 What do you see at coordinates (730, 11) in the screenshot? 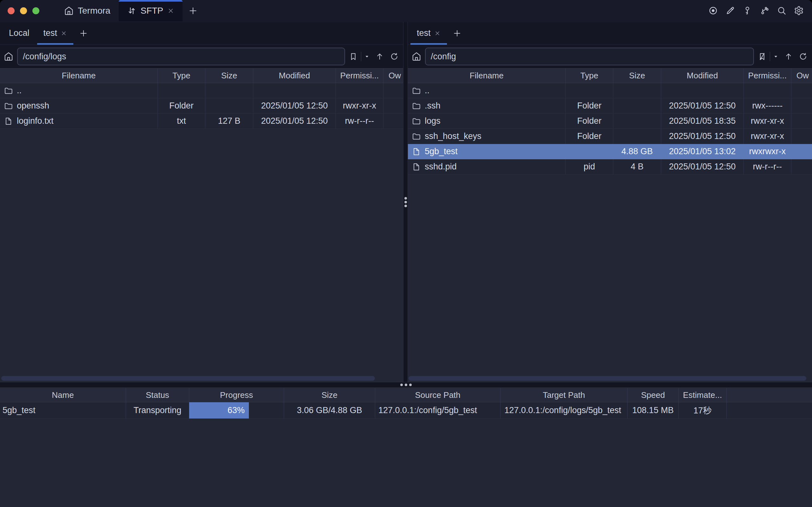
I see `edit-icon` at bounding box center [730, 11].